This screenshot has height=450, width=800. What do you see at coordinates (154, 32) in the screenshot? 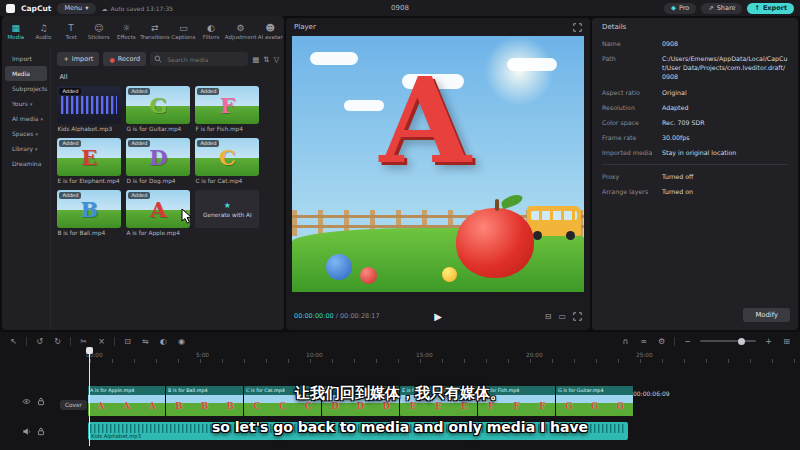
I see `tab-transitions: ⇄Transitions` at bounding box center [154, 32].